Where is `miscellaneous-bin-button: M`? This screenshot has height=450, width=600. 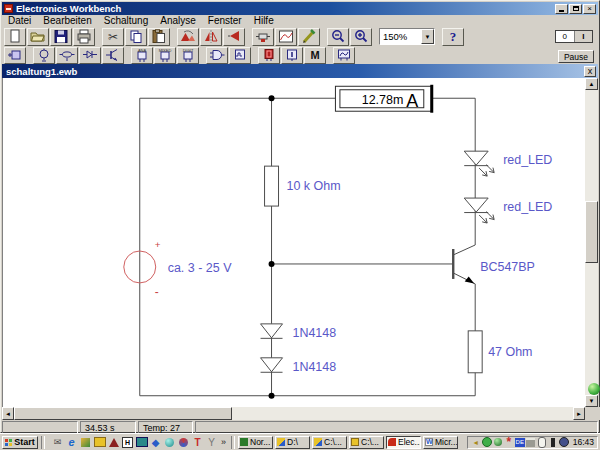 miscellaneous-bin-button: M is located at coordinates (315, 56).